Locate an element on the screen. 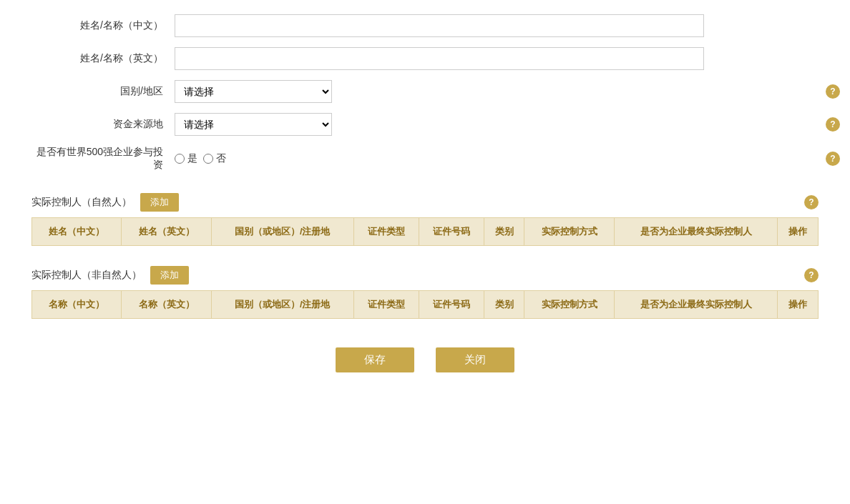  nnp-col-is-final: 是否为企业最终实际控制人 is located at coordinates (695, 305).